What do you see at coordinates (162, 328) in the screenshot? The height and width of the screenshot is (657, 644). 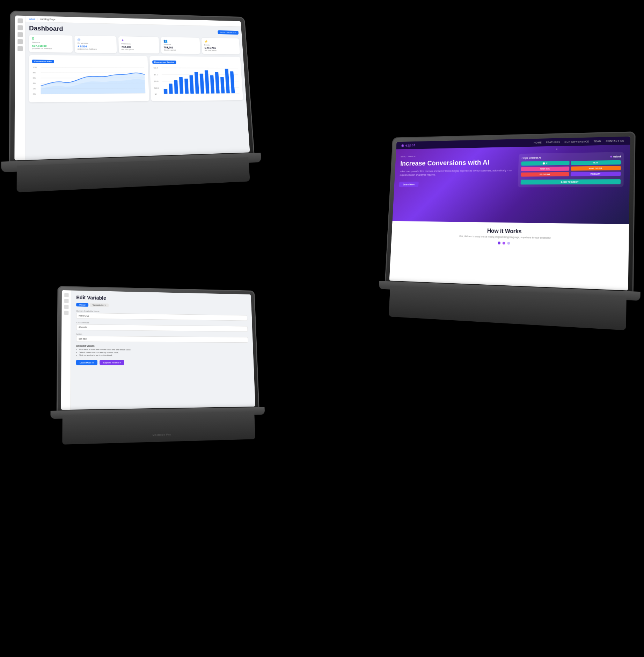 I see `field-css-selector-input: #heroita` at bounding box center [162, 328].